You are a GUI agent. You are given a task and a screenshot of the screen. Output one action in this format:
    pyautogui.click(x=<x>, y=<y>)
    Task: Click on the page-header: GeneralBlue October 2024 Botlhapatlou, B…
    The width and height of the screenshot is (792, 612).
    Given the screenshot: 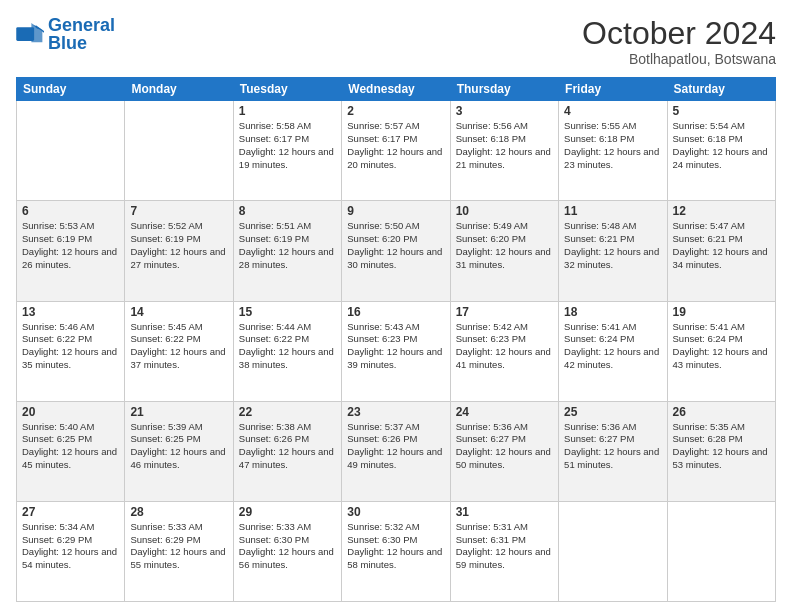 What is the action you would take?
    pyautogui.click(x=396, y=42)
    